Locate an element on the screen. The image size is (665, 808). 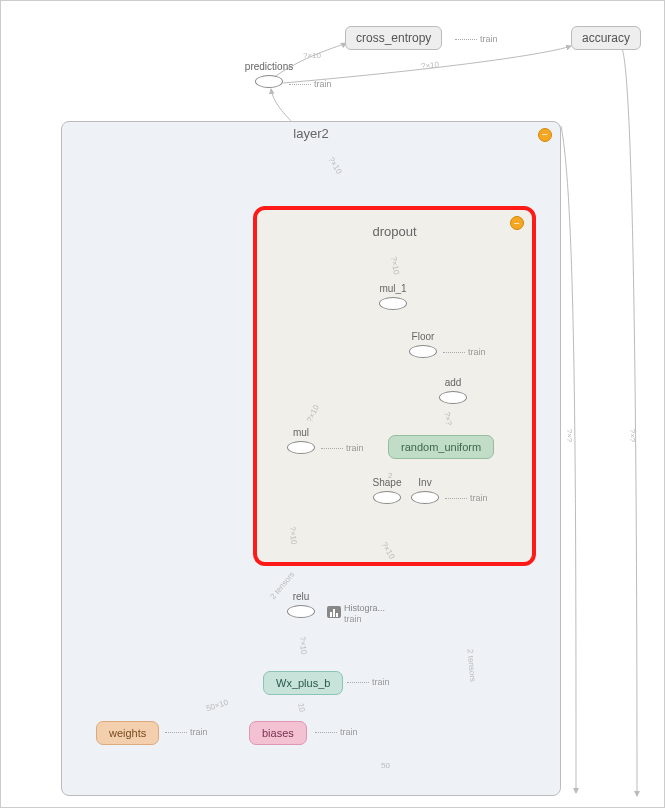
node-label: Shape is located at coordinates (388, 482).